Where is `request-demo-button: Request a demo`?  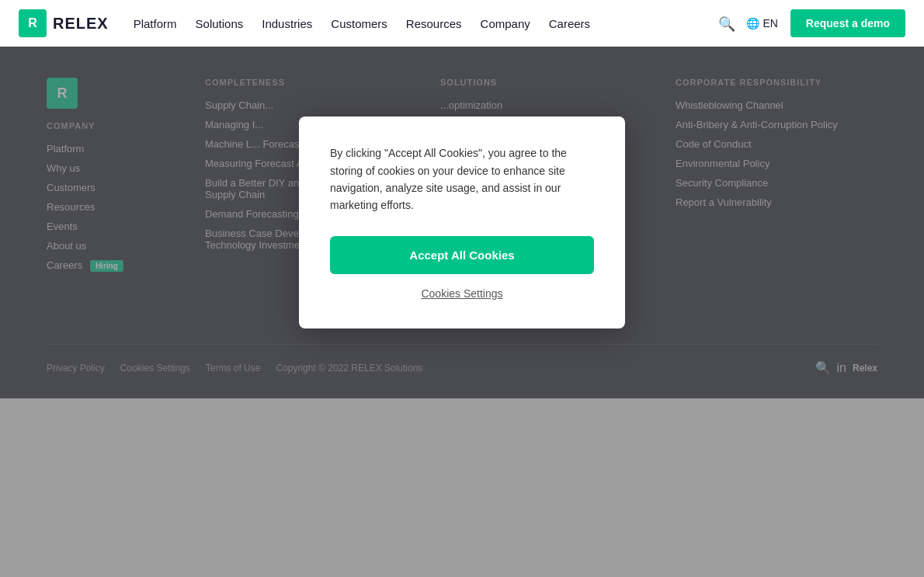 request-demo-button: Request a demo is located at coordinates (848, 23).